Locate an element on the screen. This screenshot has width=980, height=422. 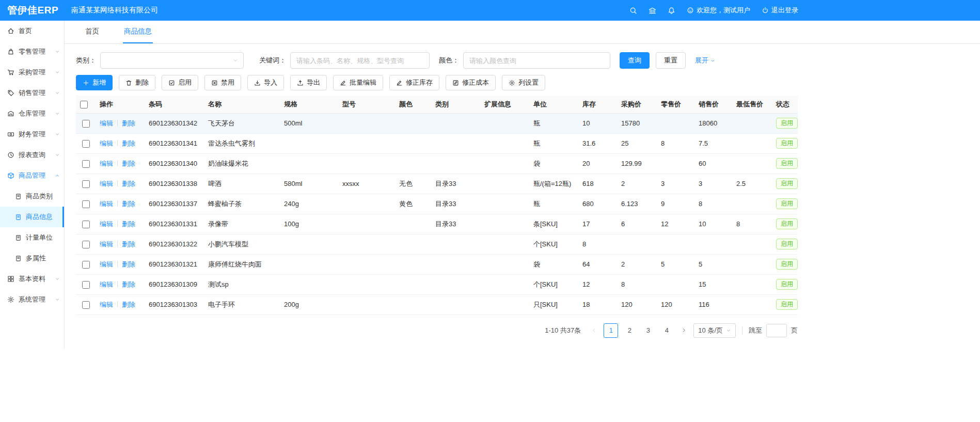
page-button-1: 1 is located at coordinates (611, 331).